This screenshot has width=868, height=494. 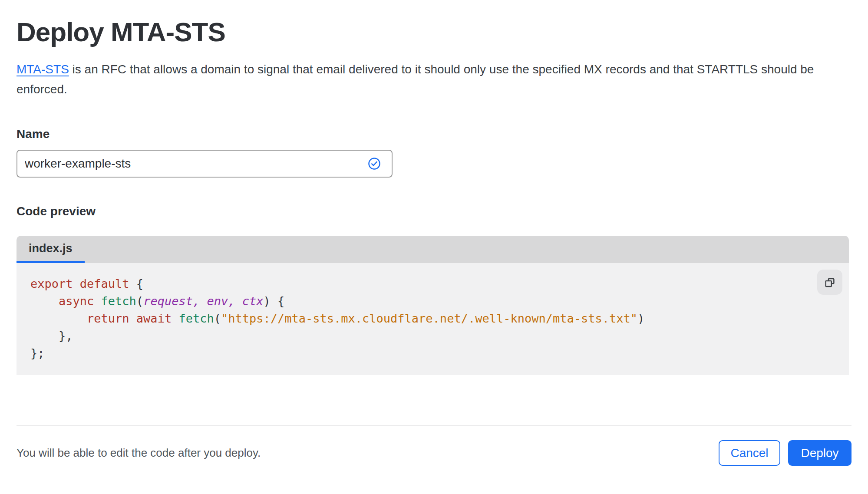 I want to click on name-field-label: Name, so click(x=434, y=134).